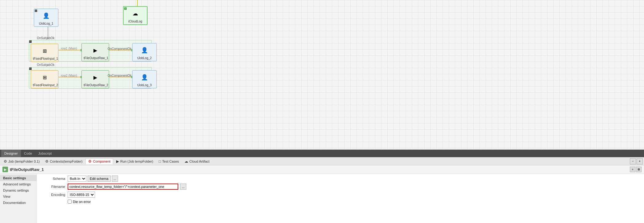  Describe the element at coordinates (341, 201) in the screenshot. I see `die-on-error-row: Die on error` at that location.